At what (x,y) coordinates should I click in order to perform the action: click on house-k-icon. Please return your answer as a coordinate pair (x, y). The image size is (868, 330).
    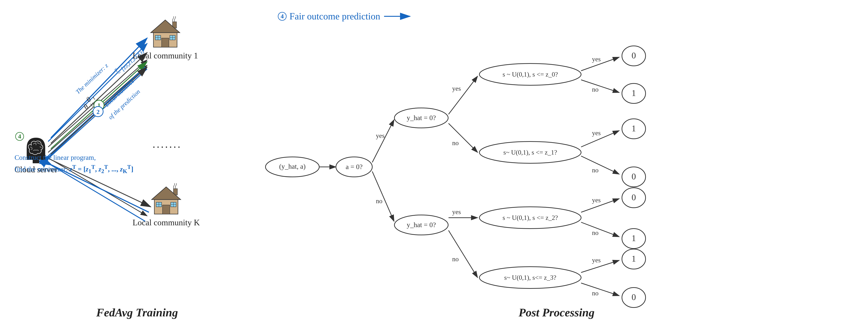
    Looking at the image, I should click on (166, 199).